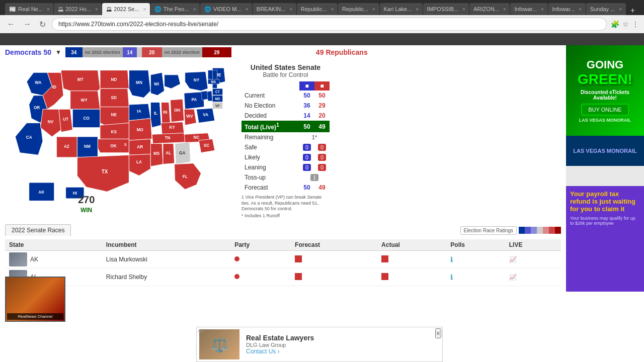  What do you see at coordinates (126, 9) in the screenshot?
I see `tab-3-label: 2022 Se...` at bounding box center [126, 9].